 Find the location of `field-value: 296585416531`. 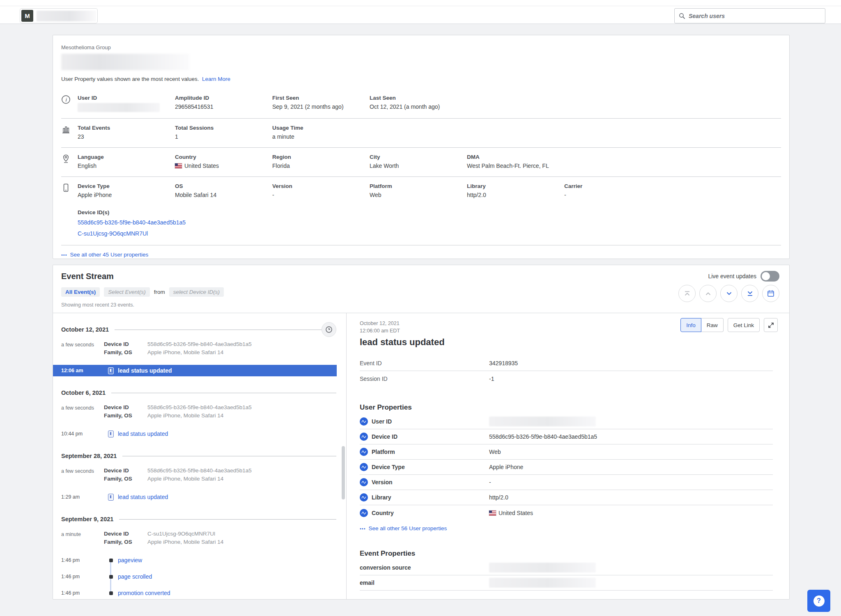

field-value: 296585416531 is located at coordinates (223, 107).